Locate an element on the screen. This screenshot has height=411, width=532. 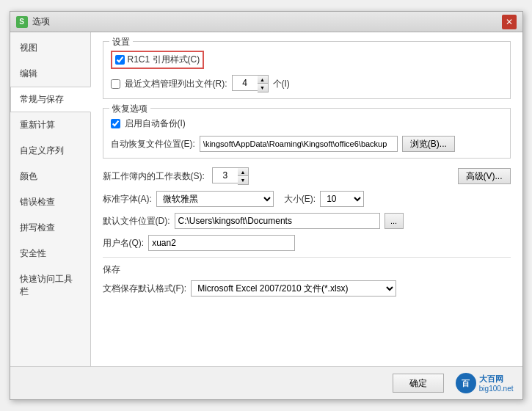
settings-title: 设置 is located at coordinates (121, 43).